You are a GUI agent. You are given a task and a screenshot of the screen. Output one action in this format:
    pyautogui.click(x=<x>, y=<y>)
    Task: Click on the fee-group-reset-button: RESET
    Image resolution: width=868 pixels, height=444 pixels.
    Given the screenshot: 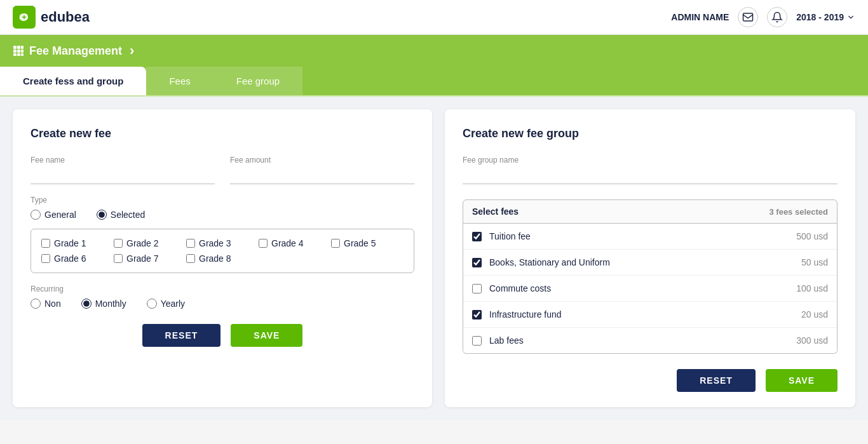 What is the action you would take?
    pyautogui.click(x=716, y=380)
    